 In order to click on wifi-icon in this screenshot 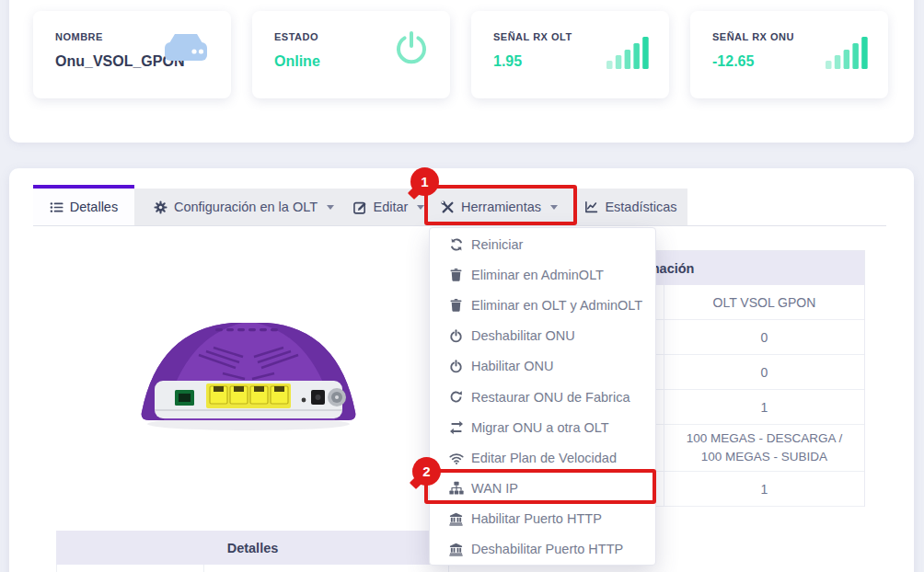, I will do `click(456, 458)`.